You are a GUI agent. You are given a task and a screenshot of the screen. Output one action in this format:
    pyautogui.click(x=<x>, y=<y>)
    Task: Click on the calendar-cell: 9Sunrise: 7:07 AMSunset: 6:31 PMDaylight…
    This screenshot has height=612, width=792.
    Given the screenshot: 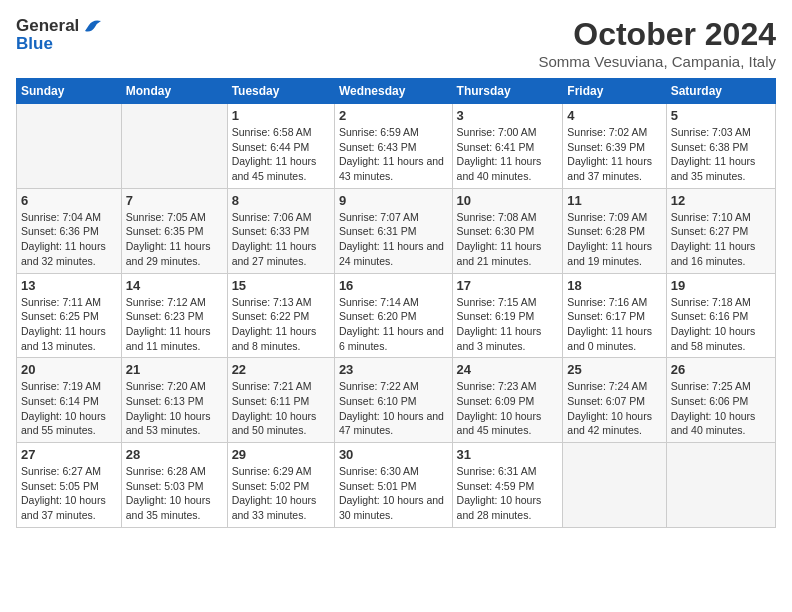 What is the action you would take?
    pyautogui.click(x=393, y=230)
    